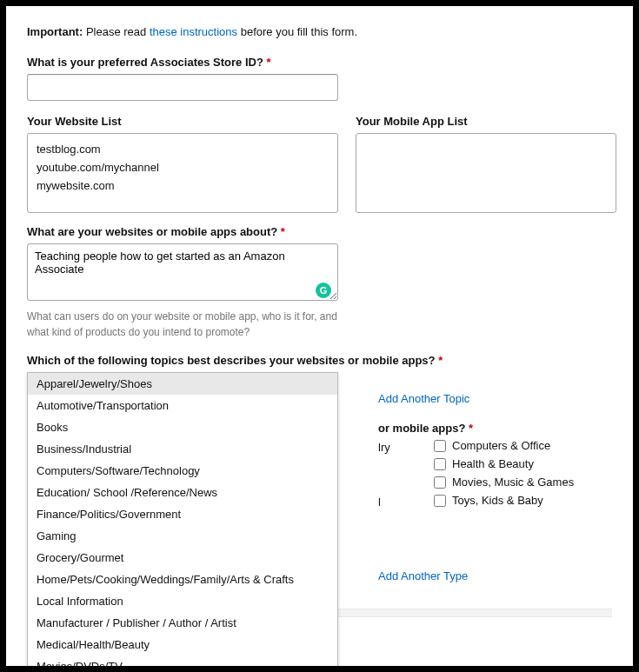 Image resolution: width=639 pixels, height=672 pixels. Describe the element at coordinates (183, 150) in the screenshot. I see `list-item: testblog.com` at that location.